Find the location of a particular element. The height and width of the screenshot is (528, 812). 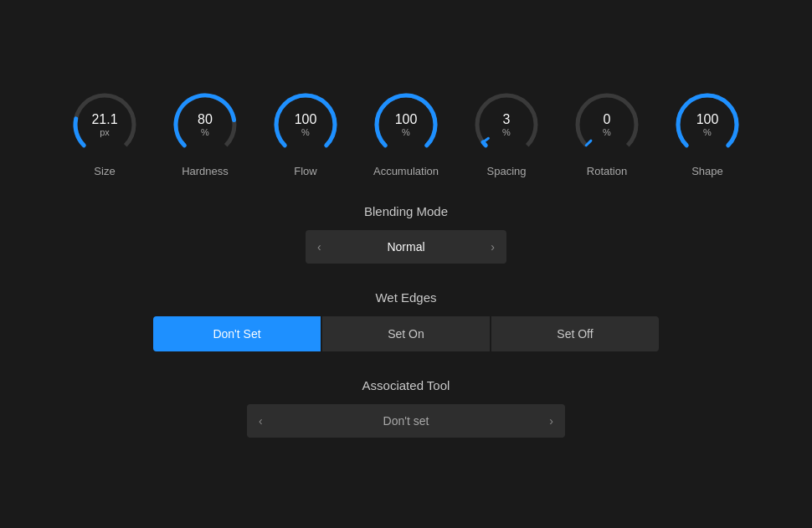

knob-center-hardness: 80% is located at coordinates (205, 124).